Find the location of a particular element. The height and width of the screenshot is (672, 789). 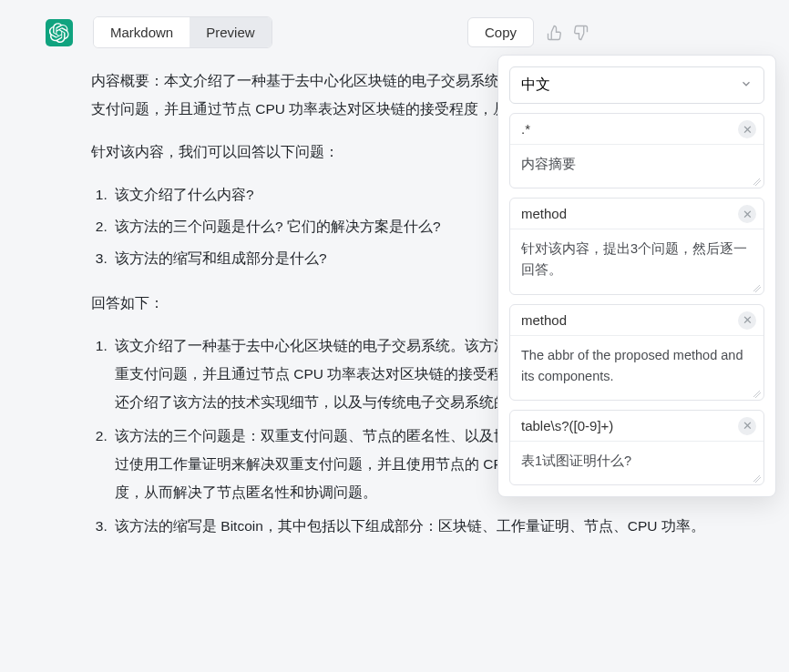

toolbar-right: Copy is located at coordinates (620, 33).